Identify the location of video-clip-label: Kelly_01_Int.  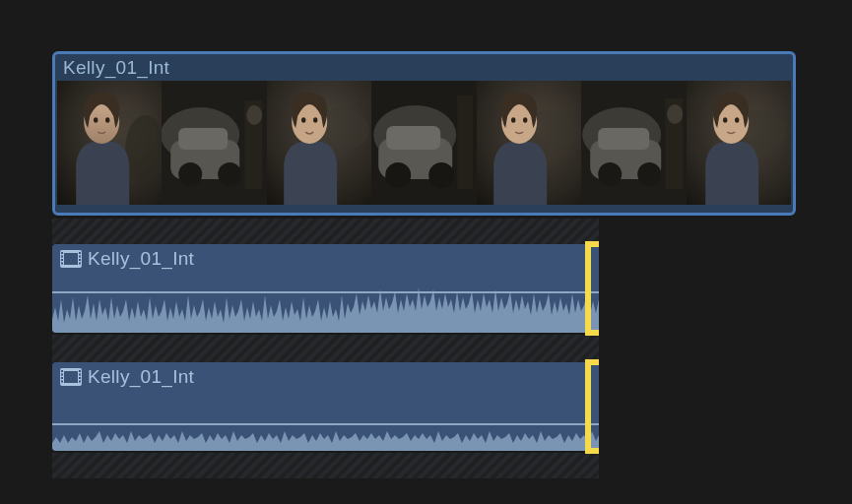
(424, 67).